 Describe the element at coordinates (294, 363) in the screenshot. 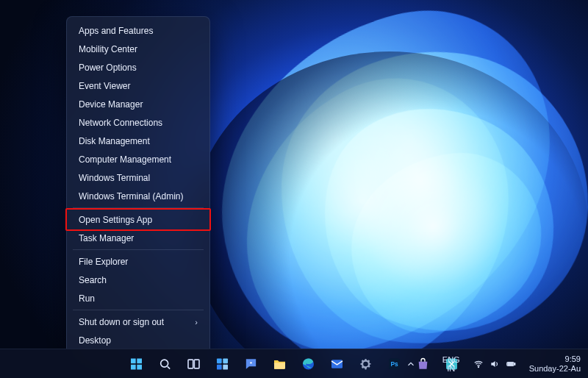

I see `taskbar: Ps ENG IN 9:59 S` at that location.